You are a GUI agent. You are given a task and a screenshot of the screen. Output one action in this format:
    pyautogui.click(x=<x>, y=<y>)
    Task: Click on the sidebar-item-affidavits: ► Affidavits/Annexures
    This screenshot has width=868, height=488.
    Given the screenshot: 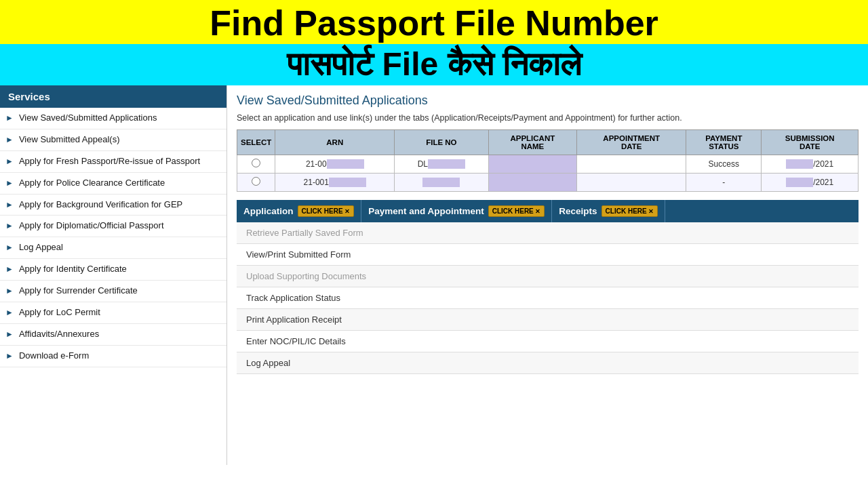 What is the action you would take?
    pyautogui.click(x=113, y=335)
    